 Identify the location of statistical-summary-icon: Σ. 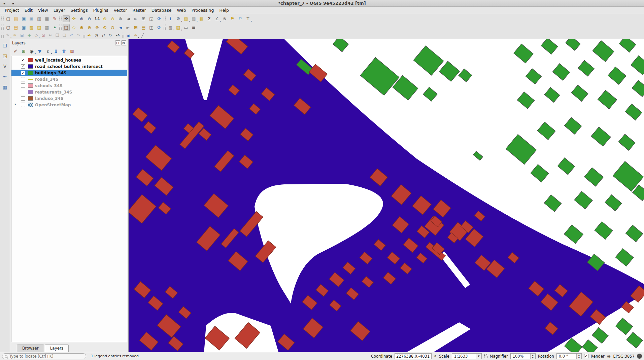
(209, 19).